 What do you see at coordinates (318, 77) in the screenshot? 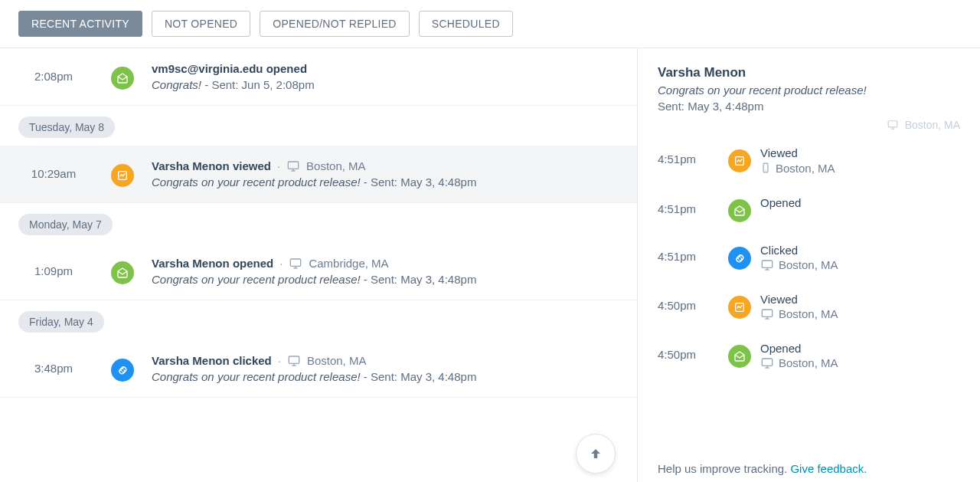
I see `activity-row: 2:08pmvm9sc@virginia.edu opened Congrats…` at bounding box center [318, 77].